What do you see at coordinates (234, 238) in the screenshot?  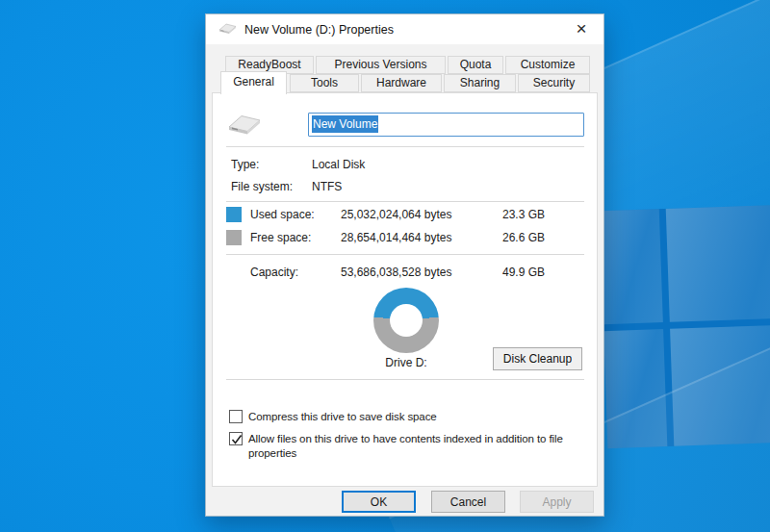 I see `free-space-swatch` at bounding box center [234, 238].